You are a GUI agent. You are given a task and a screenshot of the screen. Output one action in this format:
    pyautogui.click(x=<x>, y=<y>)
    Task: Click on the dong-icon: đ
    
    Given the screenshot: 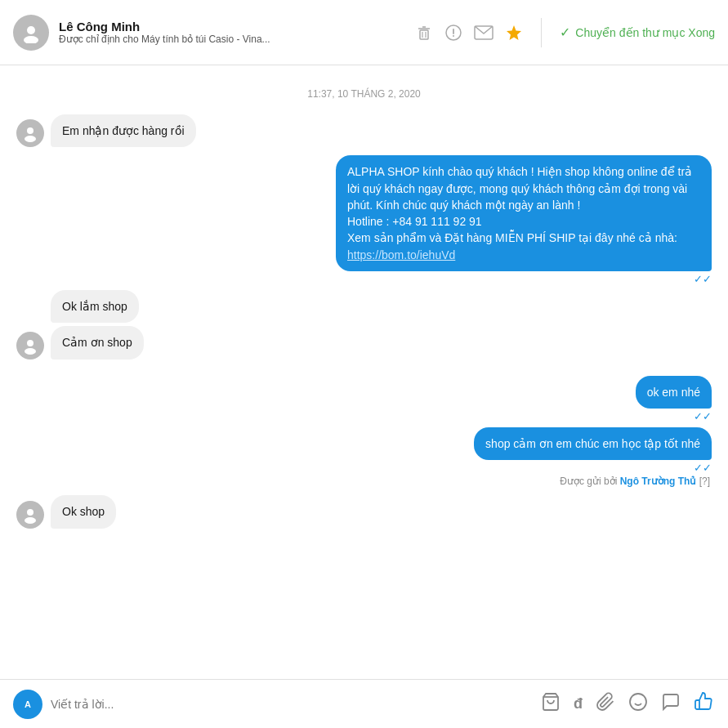 What is the action you would take?
    pyautogui.click(x=578, y=704)
    